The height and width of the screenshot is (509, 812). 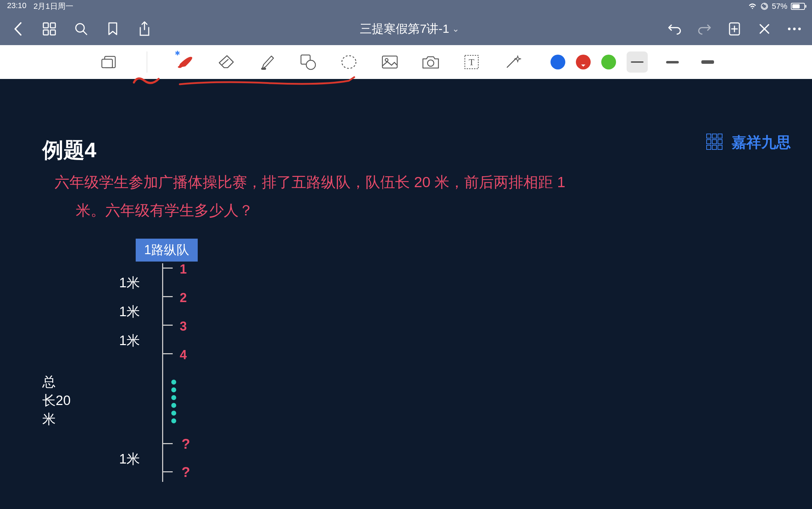 What do you see at coordinates (167, 250) in the screenshot?
I see `column-header-label: 1路纵队` at bounding box center [167, 250].